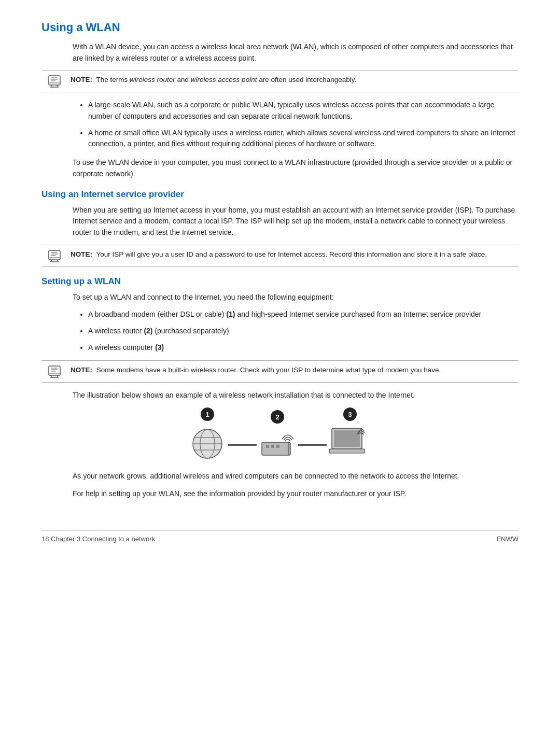 The width and height of the screenshot is (560, 745). I want to click on diagram-item-1: 1, so click(207, 434).